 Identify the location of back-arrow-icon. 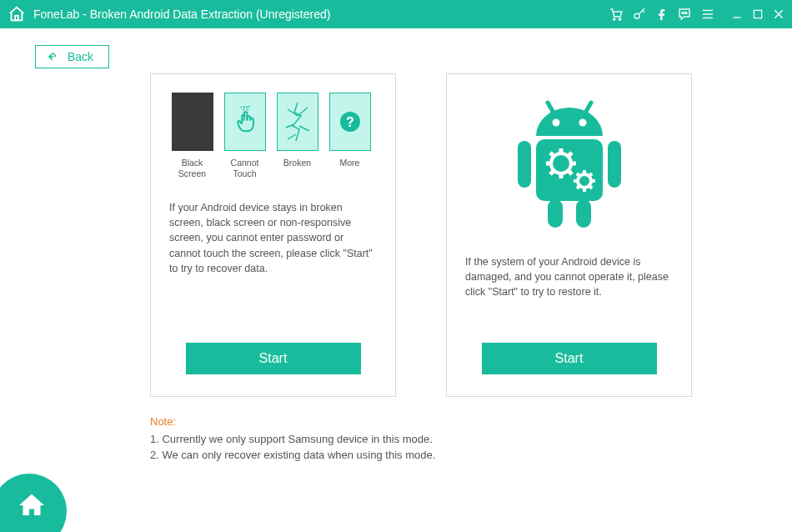
(53, 57).